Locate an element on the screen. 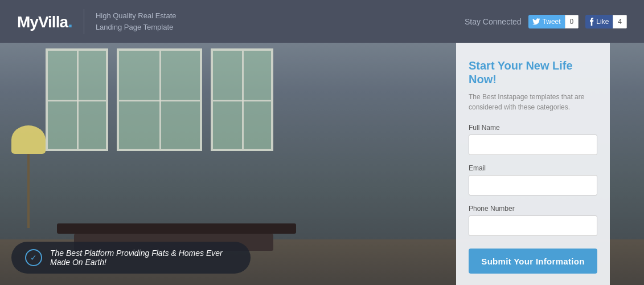 This screenshot has height=285, width=644. logo-text: MyVilla. is located at coordinates (44, 22).